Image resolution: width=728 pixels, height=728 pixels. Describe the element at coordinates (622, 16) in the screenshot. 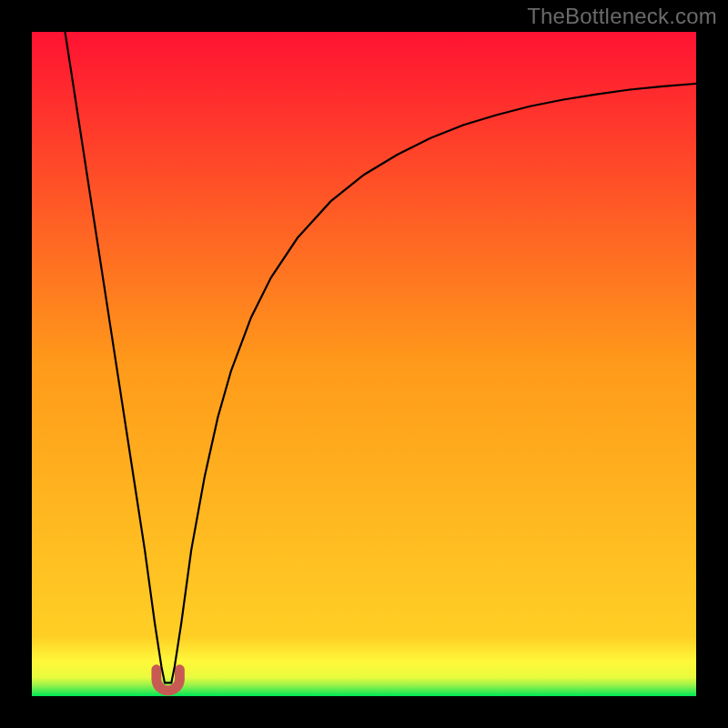

I see `watermark-text: TheBottleneck.com` at that location.